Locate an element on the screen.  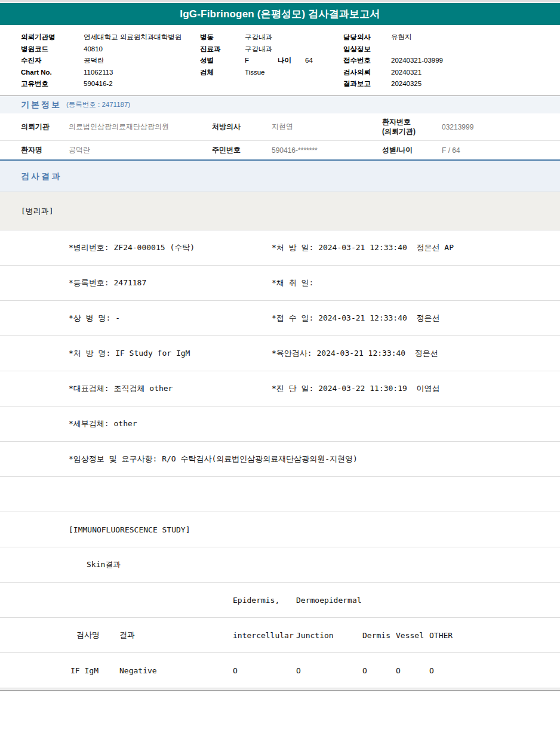
detail-left: *처 방 명: IF Study for IgM is located at coordinates (129, 353).